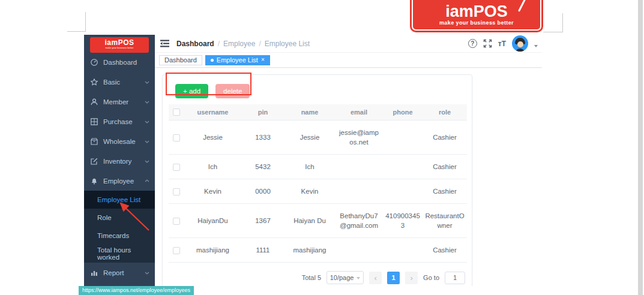  I want to click on column-header-pin: pin, so click(263, 112).